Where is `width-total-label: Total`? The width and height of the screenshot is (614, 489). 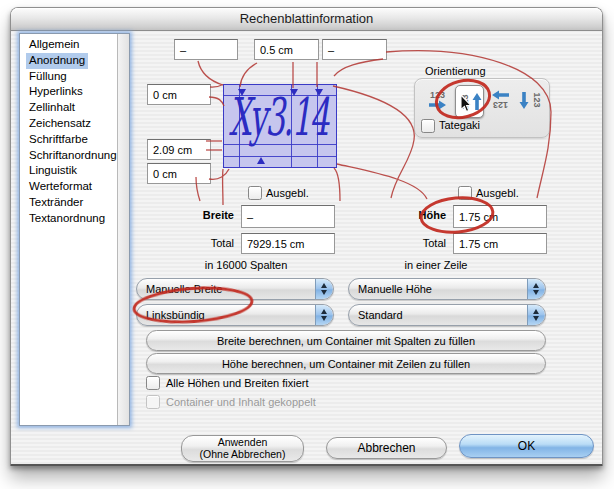 width-total-label: Total is located at coordinates (209, 243).